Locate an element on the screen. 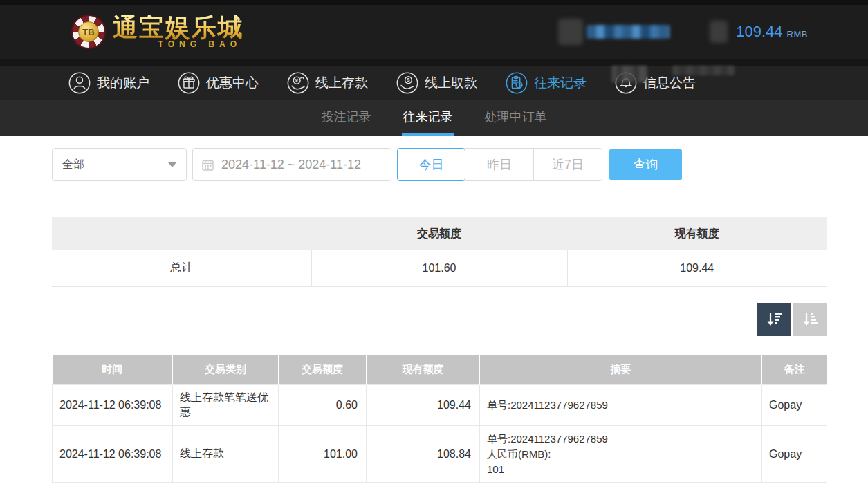 The width and height of the screenshot is (868, 502). summary-header-empty is located at coordinates (181, 234).